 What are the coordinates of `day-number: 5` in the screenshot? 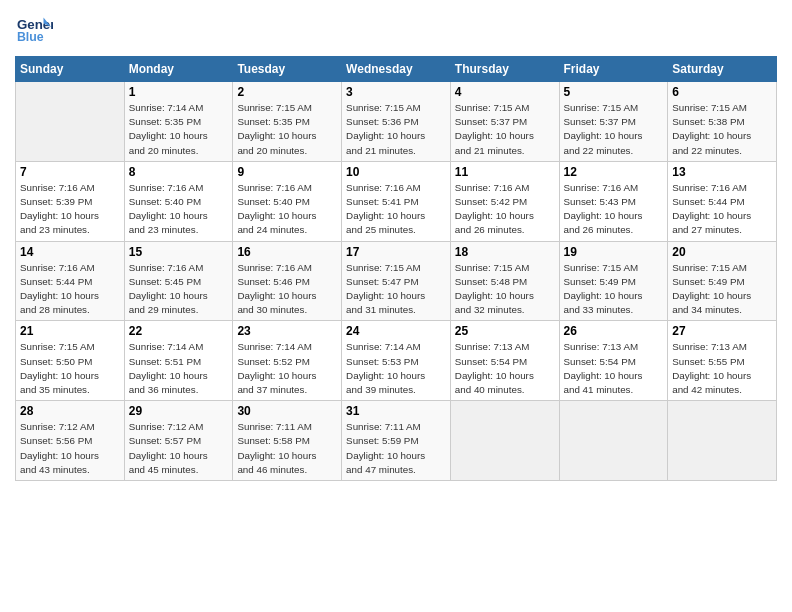 It's located at (614, 92).